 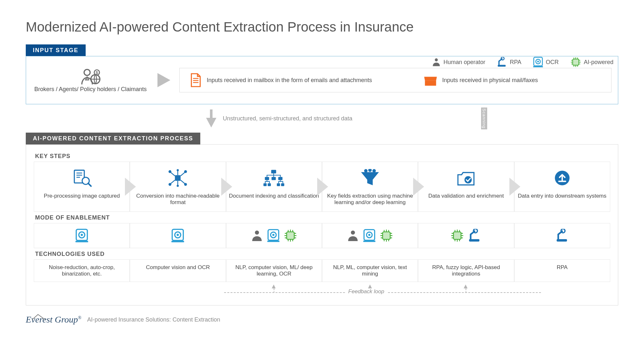 What do you see at coordinates (484, 118) in the screenshot?
I see `scanning-label: Scanning` at bounding box center [484, 118].